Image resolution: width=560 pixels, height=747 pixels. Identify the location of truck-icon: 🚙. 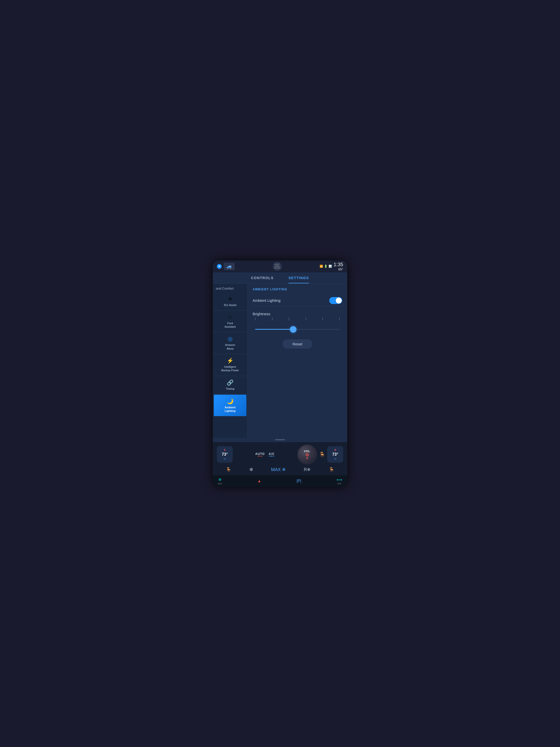
(229, 266).